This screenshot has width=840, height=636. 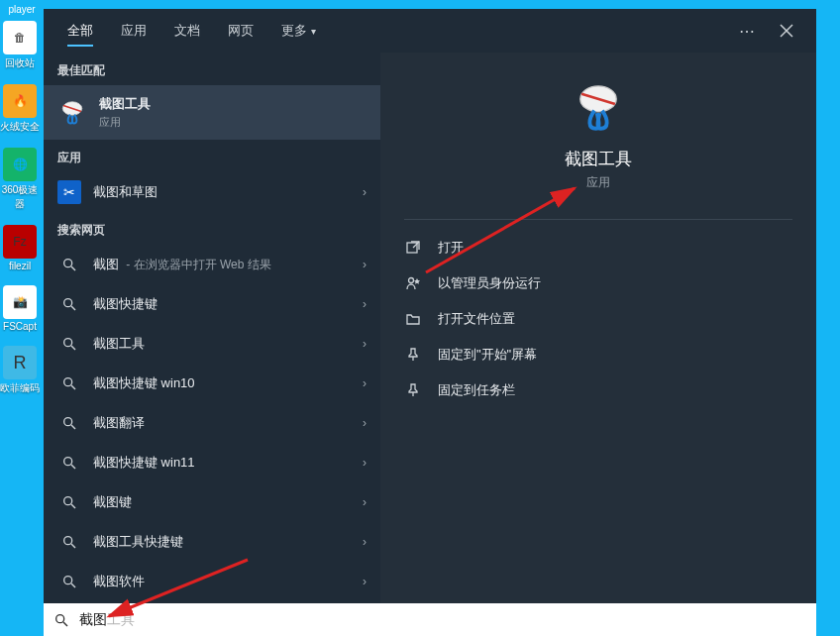 What do you see at coordinates (20, 63) in the screenshot?
I see `desktop-icon-label: 回收站` at bounding box center [20, 63].